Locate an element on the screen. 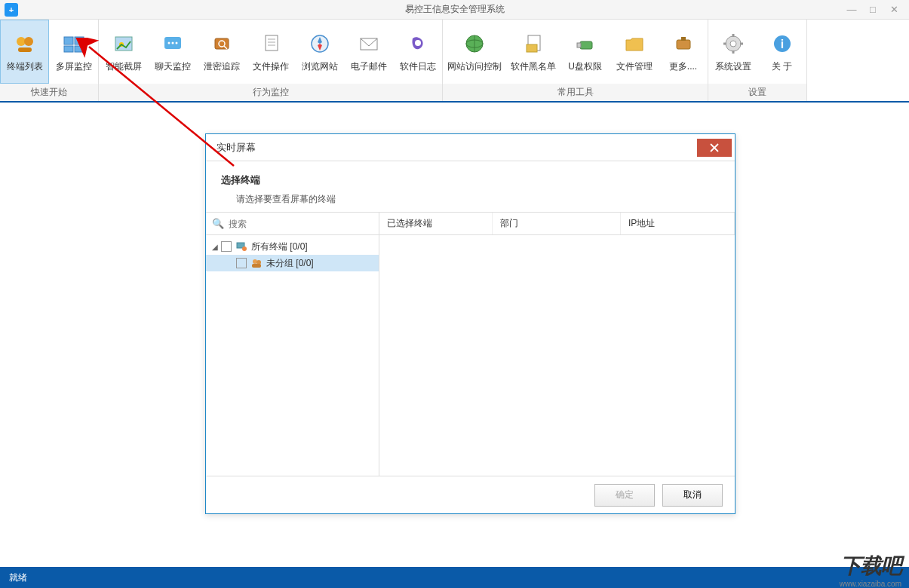 The height and width of the screenshot is (588, 909). close-icon is located at coordinates (714, 148).